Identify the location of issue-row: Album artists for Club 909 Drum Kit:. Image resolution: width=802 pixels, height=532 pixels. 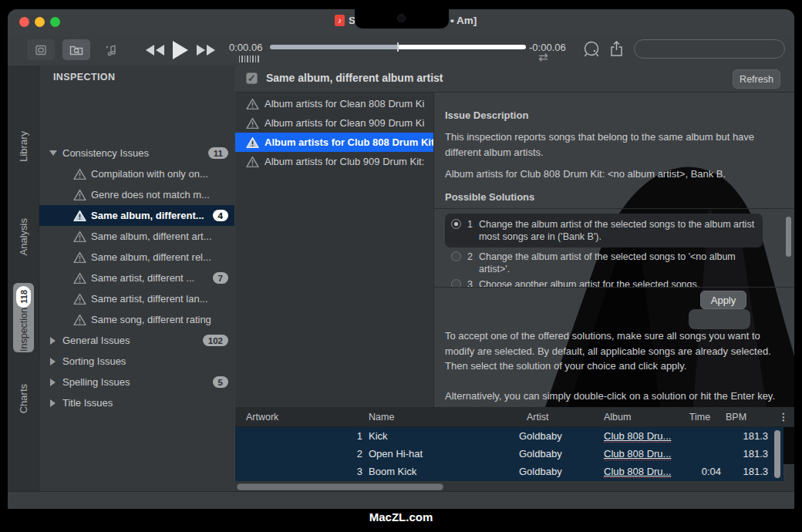
(335, 162).